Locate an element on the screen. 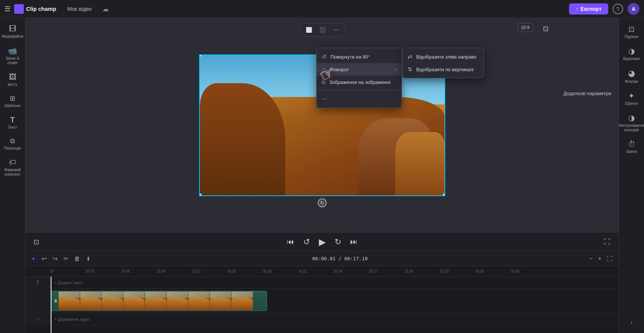  text-track-icon: T is located at coordinates (38, 283).